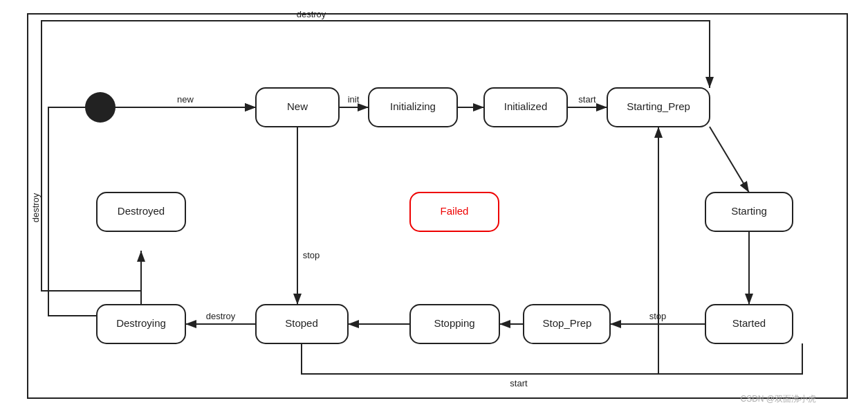 The width and height of the screenshot is (868, 412). Describe the element at coordinates (749, 323) in the screenshot. I see `label-state-started: Started` at that location.